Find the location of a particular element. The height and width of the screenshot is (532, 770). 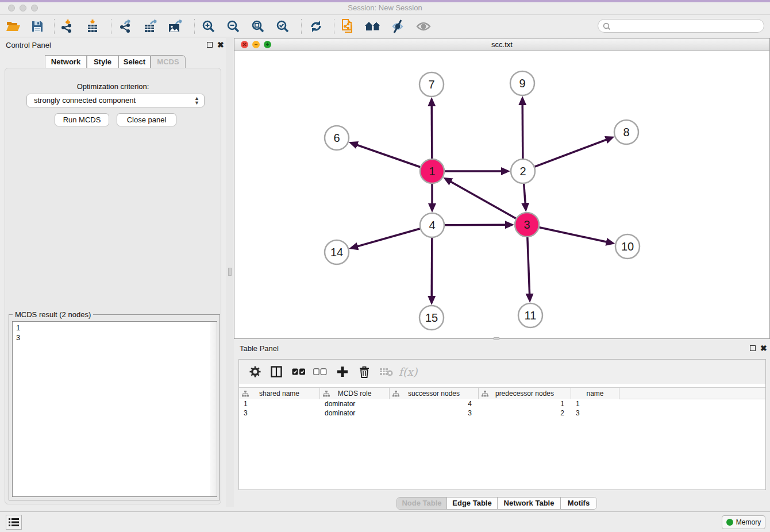

optimization-criterion-label: Optimization criterion: is located at coordinates (113, 86).